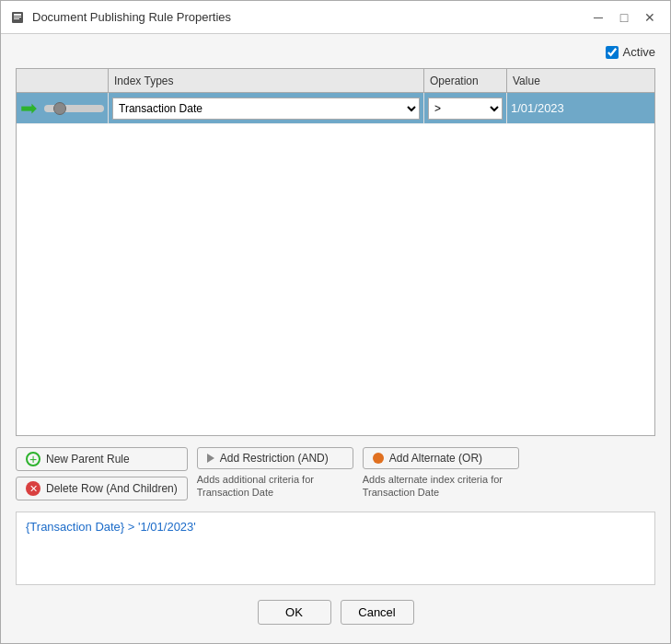  I want to click on right-top-buttons: Add Restriction (AND) Adds additional cr…, so click(426, 473).